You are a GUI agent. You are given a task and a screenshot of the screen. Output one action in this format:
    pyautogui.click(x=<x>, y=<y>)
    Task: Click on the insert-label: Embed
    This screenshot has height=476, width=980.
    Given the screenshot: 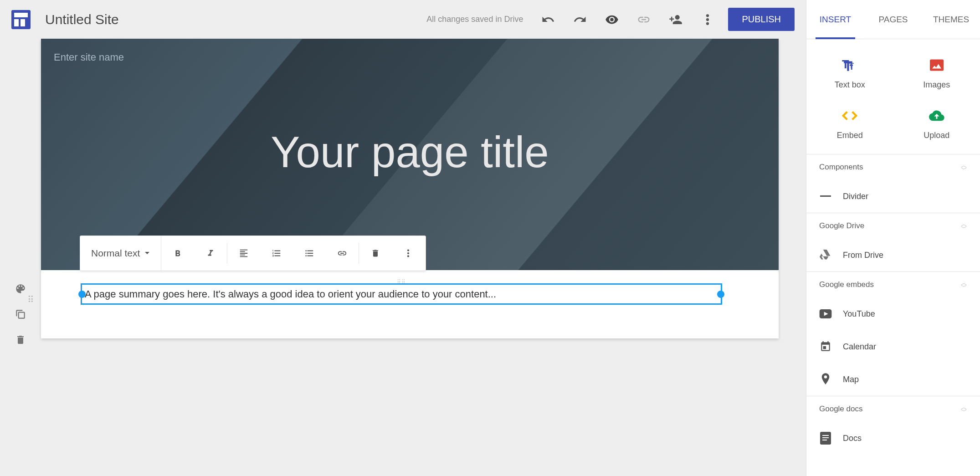 What is the action you would take?
    pyautogui.click(x=850, y=136)
    